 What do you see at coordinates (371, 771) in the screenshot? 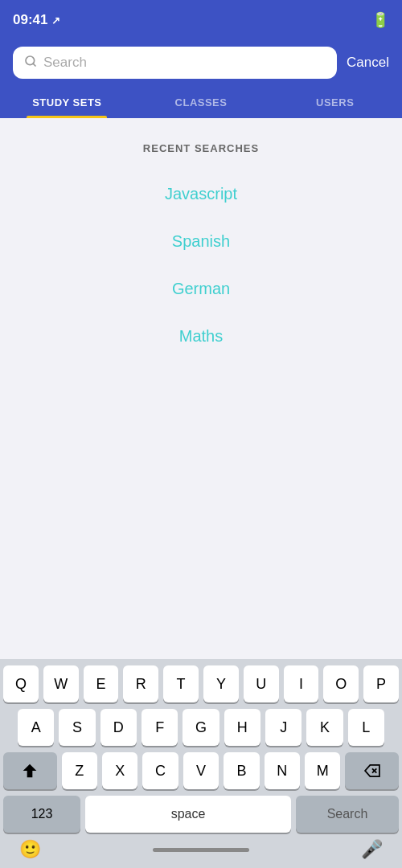
I see `key-backspace` at bounding box center [371, 771].